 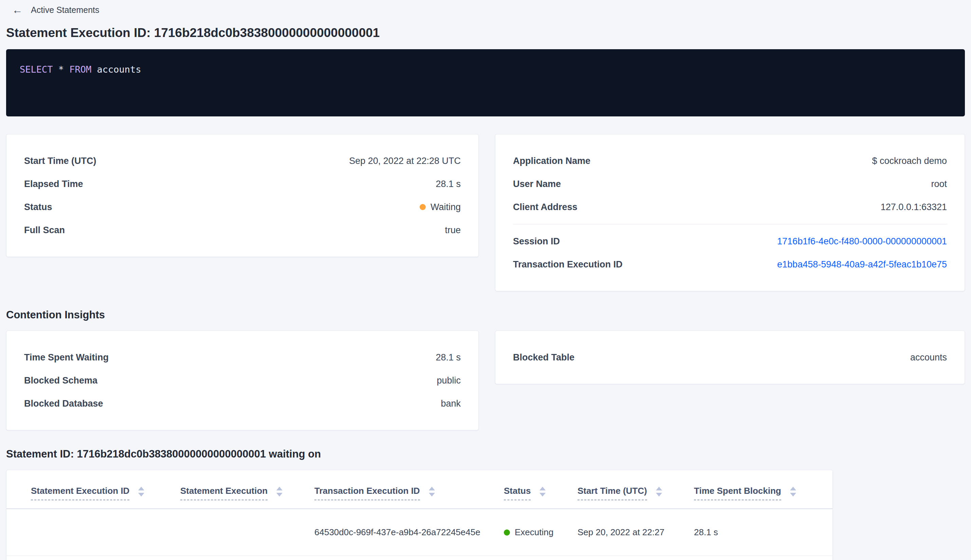 I want to click on column-label-statement-execution-id: Statement Execution ID, so click(x=80, y=493).